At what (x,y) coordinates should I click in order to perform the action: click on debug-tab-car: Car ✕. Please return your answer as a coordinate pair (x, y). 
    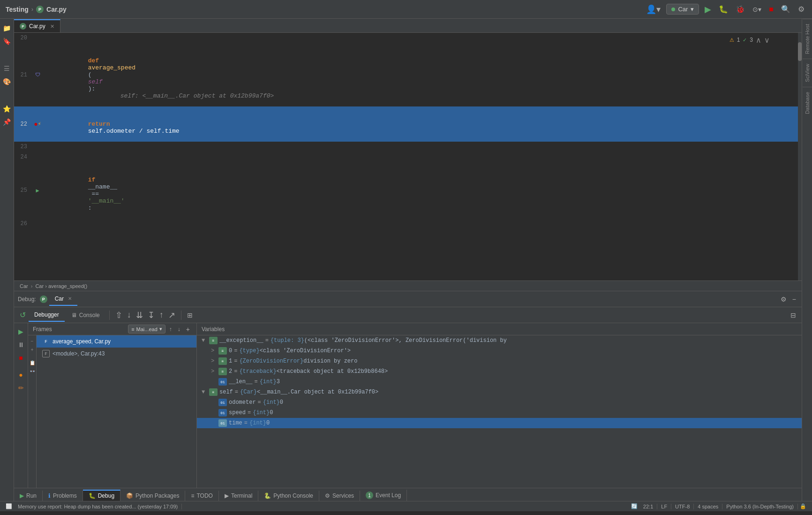
    Looking at the image, I should click on (63, 299).